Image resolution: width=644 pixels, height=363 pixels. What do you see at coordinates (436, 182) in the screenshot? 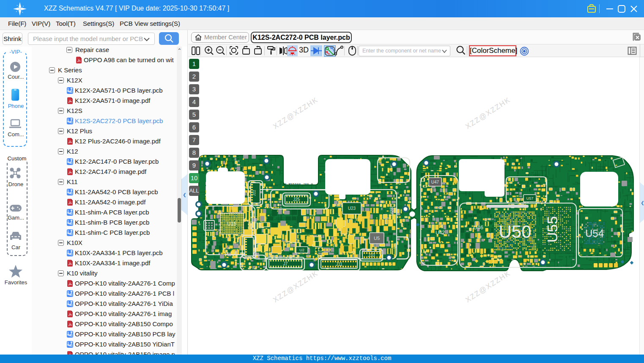
I see `svg-text: U47` at bounding box center [436, 182].